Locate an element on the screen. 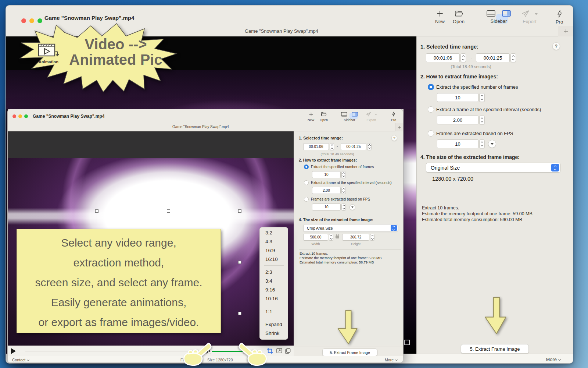 This screenshot has height=368, width=588. sidebar-right-icon is located at coordinates (506, 13).